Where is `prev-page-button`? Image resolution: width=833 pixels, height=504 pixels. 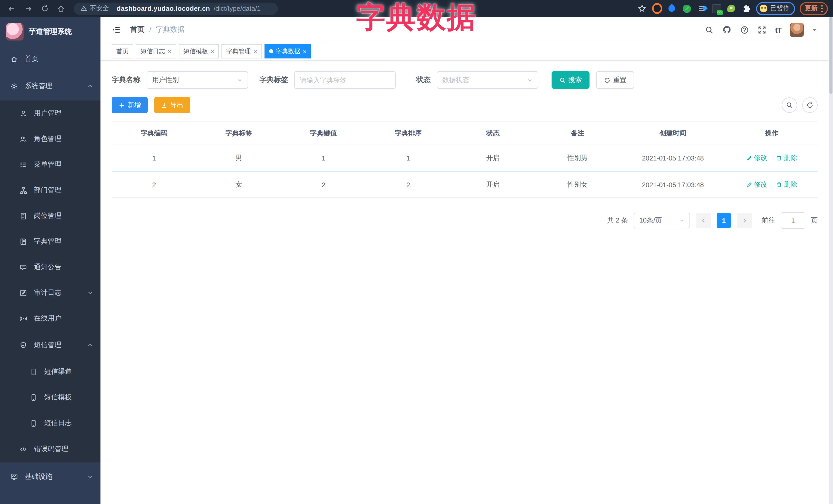
prev-page-button is located at coordinates (703, 220).